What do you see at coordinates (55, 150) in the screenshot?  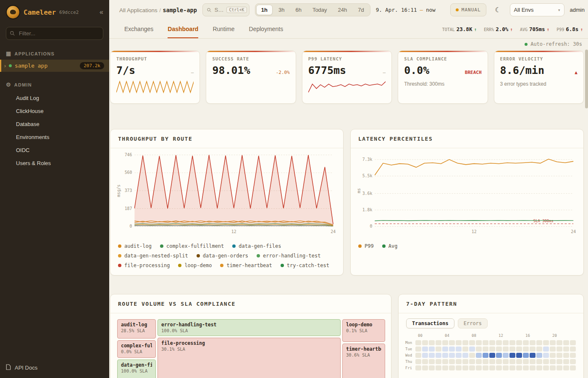 I see `sidebar-item-oidc: OIDC` at bounding box center [55, 150].